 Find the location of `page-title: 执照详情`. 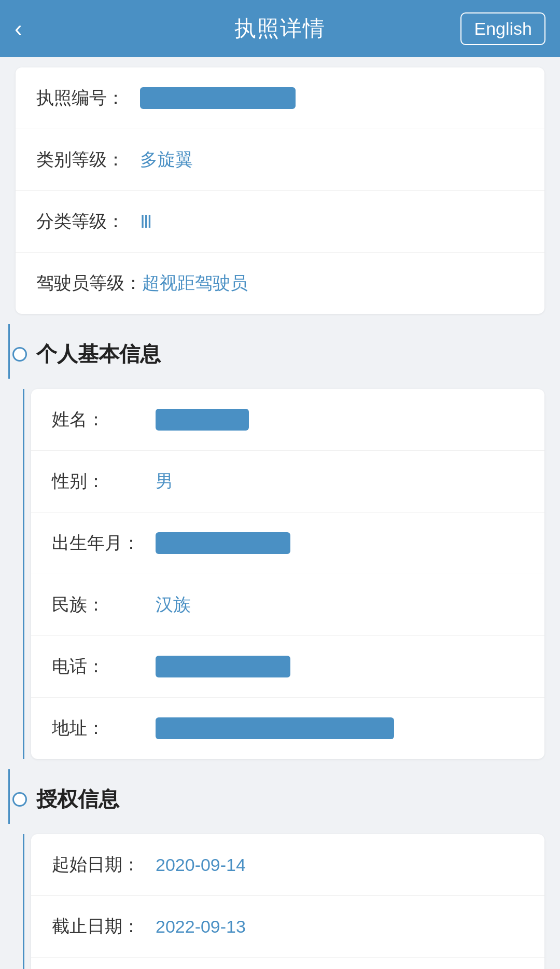

page-title: 执照详情 is located at coordinates (280, 29).